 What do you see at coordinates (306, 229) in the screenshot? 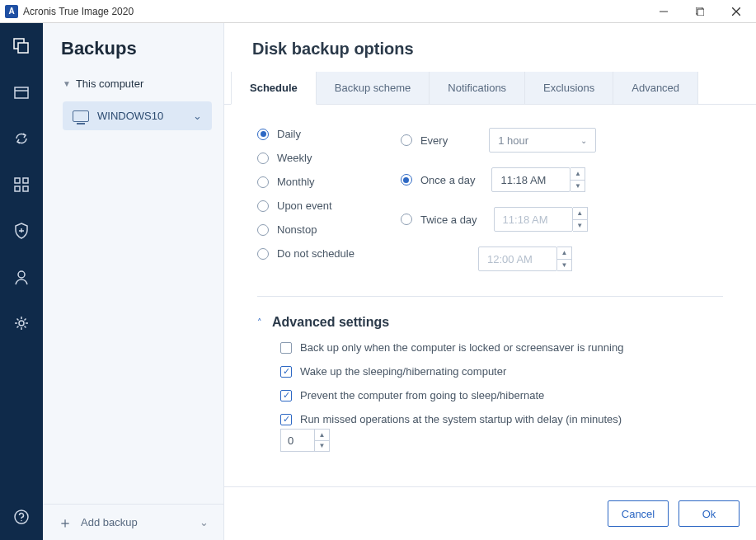
I see `radio-nonstop: Nonstop` at bounding box center [306, 229].